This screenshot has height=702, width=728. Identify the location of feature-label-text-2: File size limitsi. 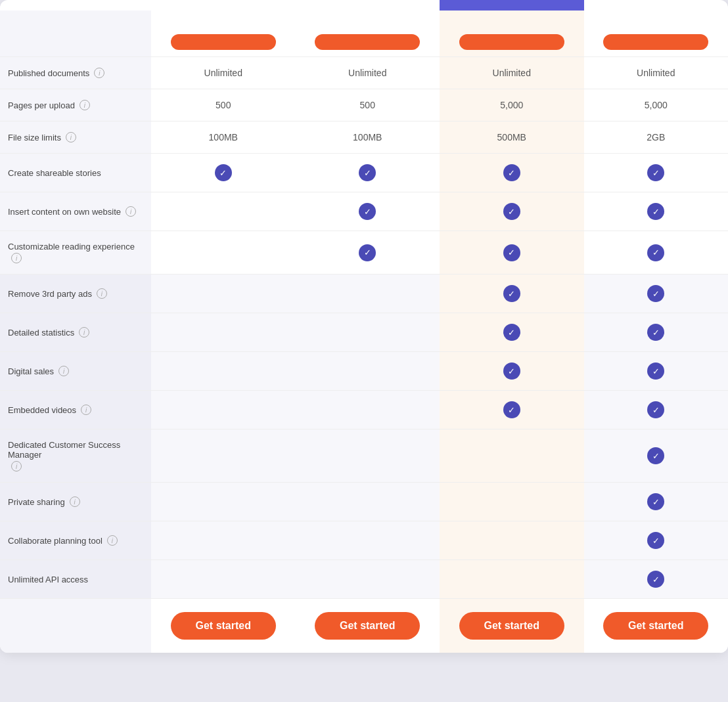
(42, 137).